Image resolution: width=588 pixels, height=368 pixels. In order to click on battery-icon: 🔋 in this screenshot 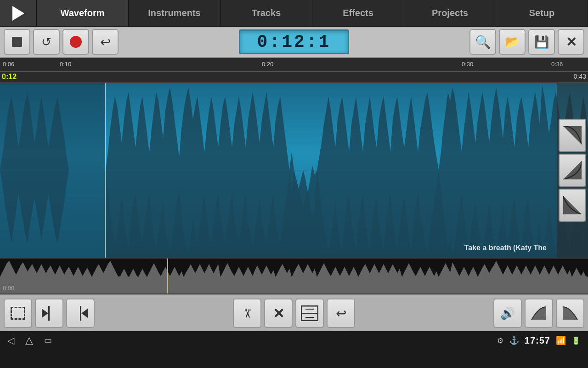, I will do `click(576, 340)`.